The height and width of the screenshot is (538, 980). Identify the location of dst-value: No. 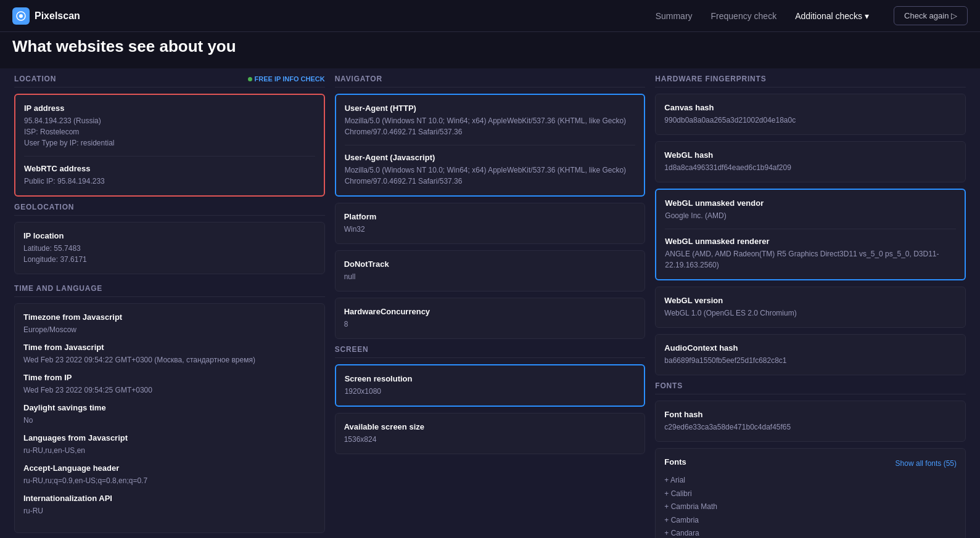
(170, 420).